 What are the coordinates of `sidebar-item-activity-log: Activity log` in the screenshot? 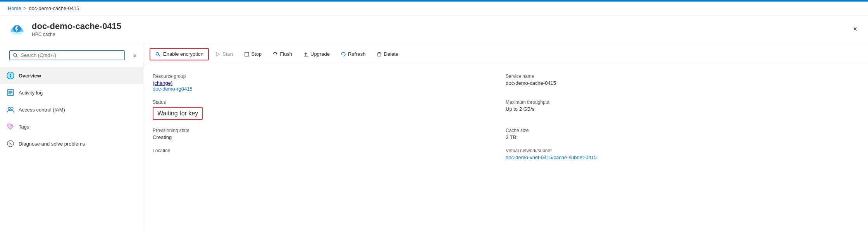 It's located at (71, 93).